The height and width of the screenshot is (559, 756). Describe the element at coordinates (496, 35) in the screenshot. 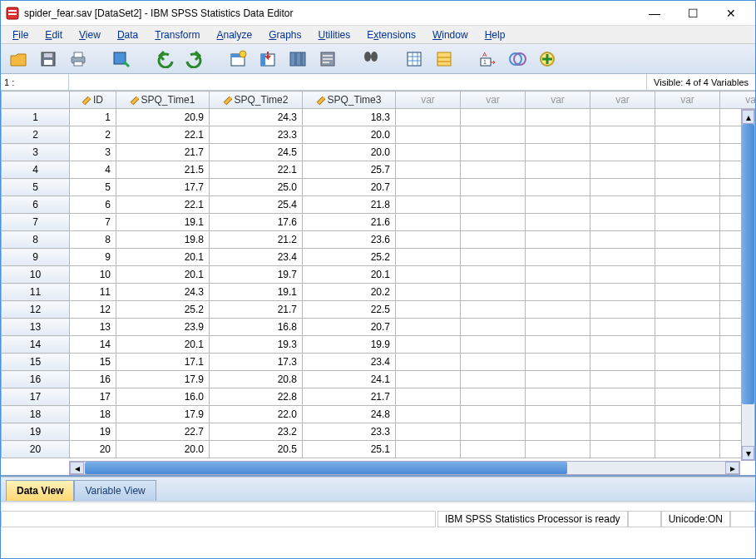

I see `menu-help: Help` at that location.